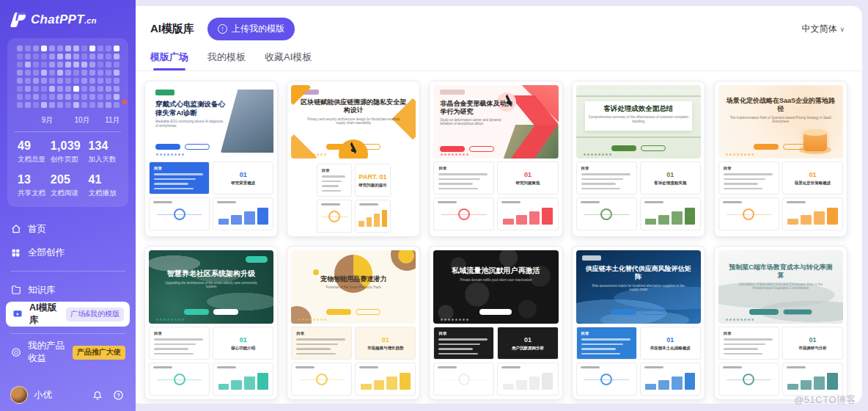 Image resolution: width=868 pixels, height=411 pixels. What do you see at coordinates (639, 159) in the screenshot?
I see `template-card: 客诉处理成效全面总结 Comprehensive summary of the …` at bounding box center [639, 159].